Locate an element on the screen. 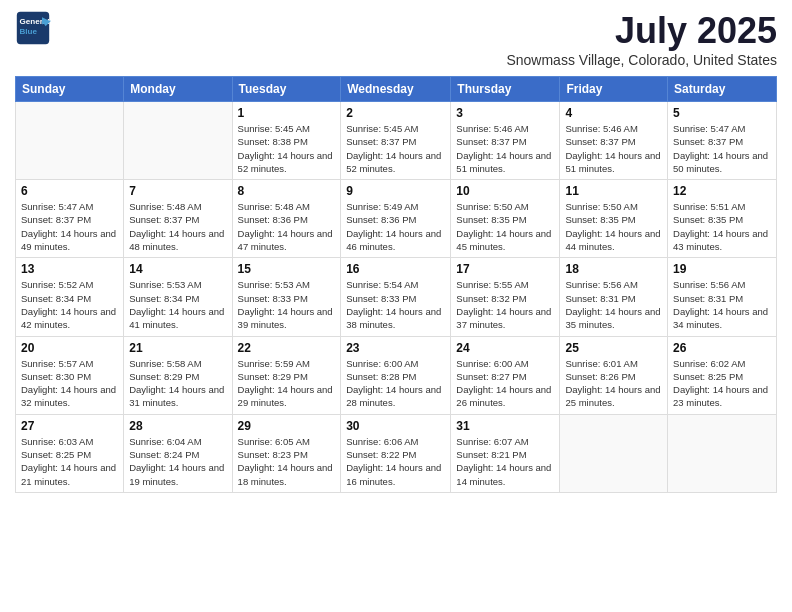 This screenshot has width=792, height=612. calendar-cell: 29Sunrise: 6:05 AMSunset: 8:23 PMDayligh… is located at coordinates (286, 453).